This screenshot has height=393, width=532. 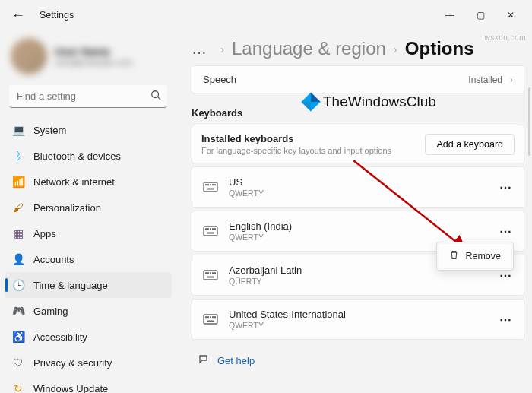 I want to click on installed-keyboards-subtitle: For language-specific key layouts and in…, so click(x=296, y=151).